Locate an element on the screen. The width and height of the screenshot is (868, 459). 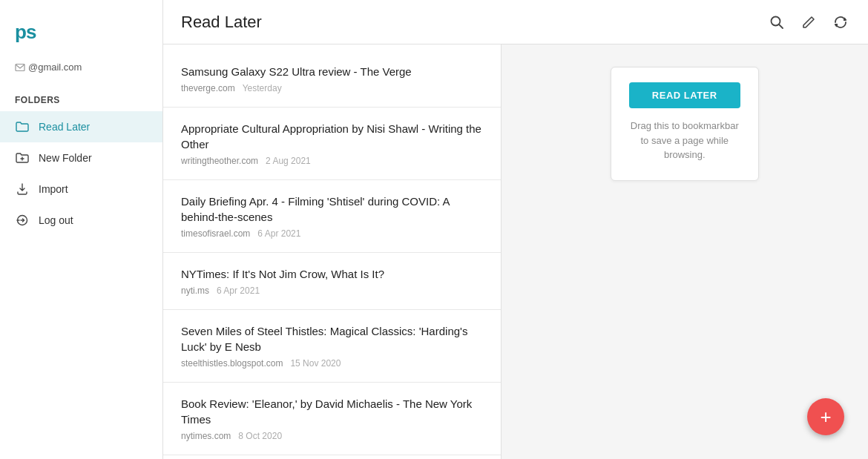
bookmark-description: Drag this to bookmarkbar to save a page … is located at coordinates (685, 141).